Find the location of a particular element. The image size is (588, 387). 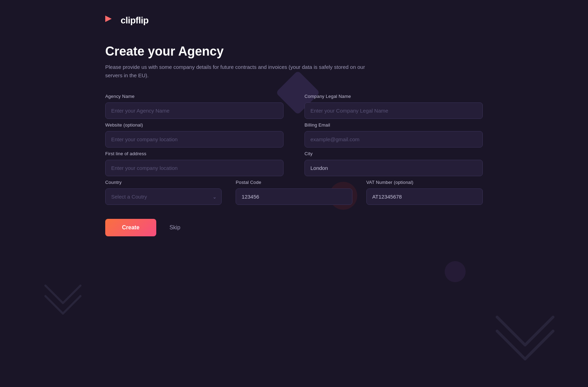

address-label: First line of address is located at coordinates (194, 154).